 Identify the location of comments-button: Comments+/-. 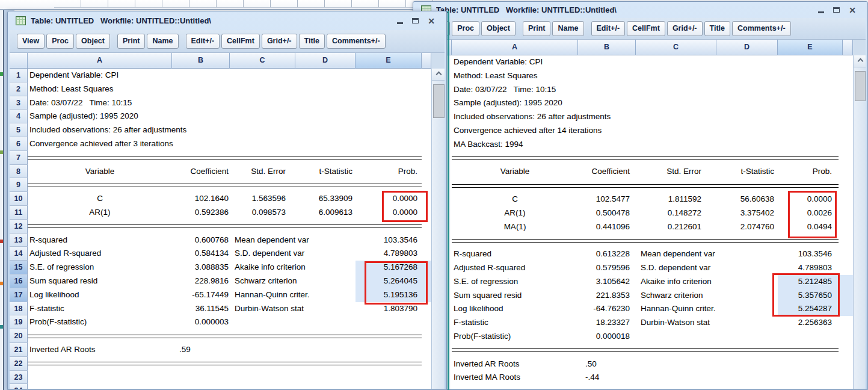
(762, 29).